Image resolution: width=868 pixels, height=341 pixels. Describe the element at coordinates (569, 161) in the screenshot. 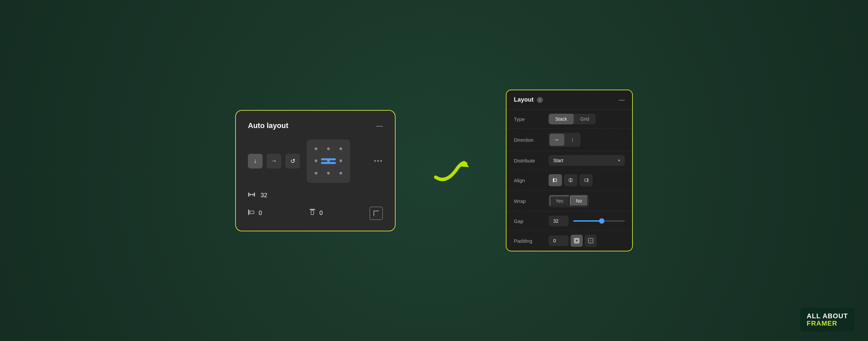

I see `distribute-row: Distribute Start ▾` at that location.